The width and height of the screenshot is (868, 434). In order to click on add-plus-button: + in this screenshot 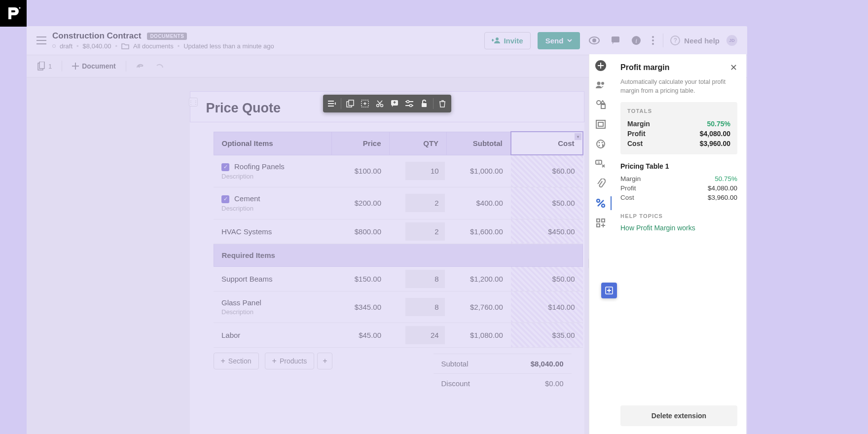, I will do `click(325, 361)`.